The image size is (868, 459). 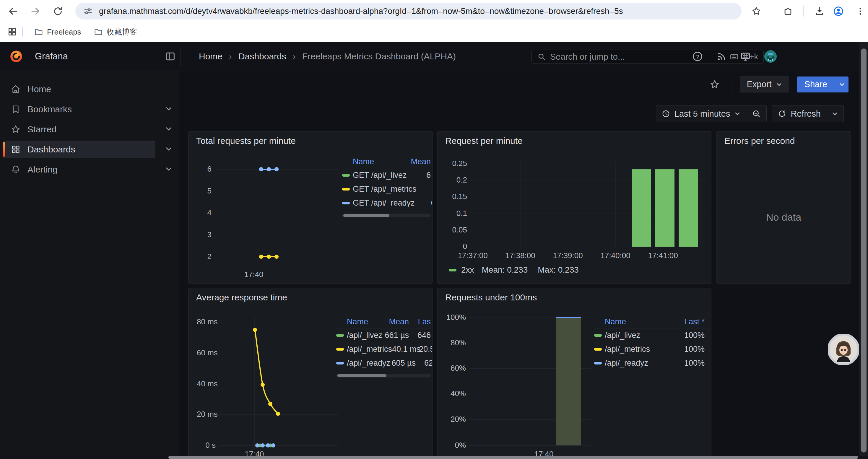 I want to click on share-dropdown, so click(x=842, y=85).